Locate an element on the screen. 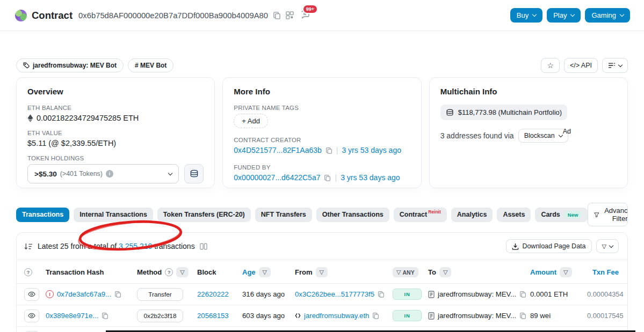  hashtag-label: # MEV Bot is located at coordinates (150, 65).